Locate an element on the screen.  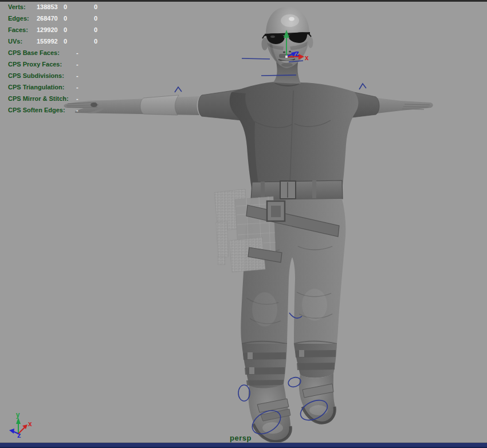
manipulator-x-label: x is located at coordinates (307, 58).